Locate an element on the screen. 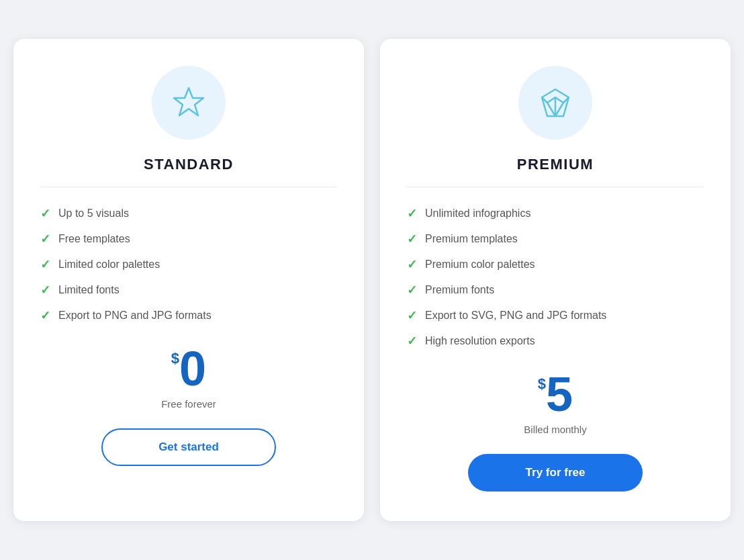 The height and width of the screenshot is (560, 744). list-item: ✓ Premium templates is located at coordinates (555, 239).